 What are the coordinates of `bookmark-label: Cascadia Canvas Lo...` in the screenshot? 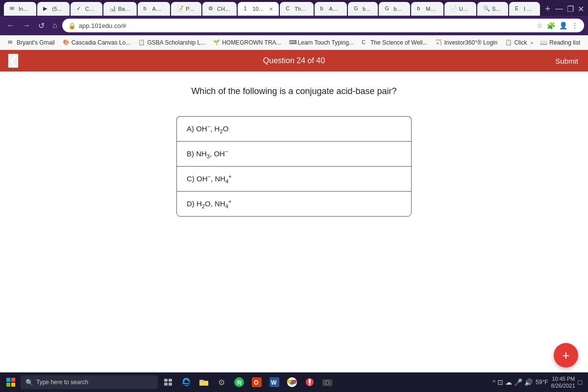 It's located at (101, 43).